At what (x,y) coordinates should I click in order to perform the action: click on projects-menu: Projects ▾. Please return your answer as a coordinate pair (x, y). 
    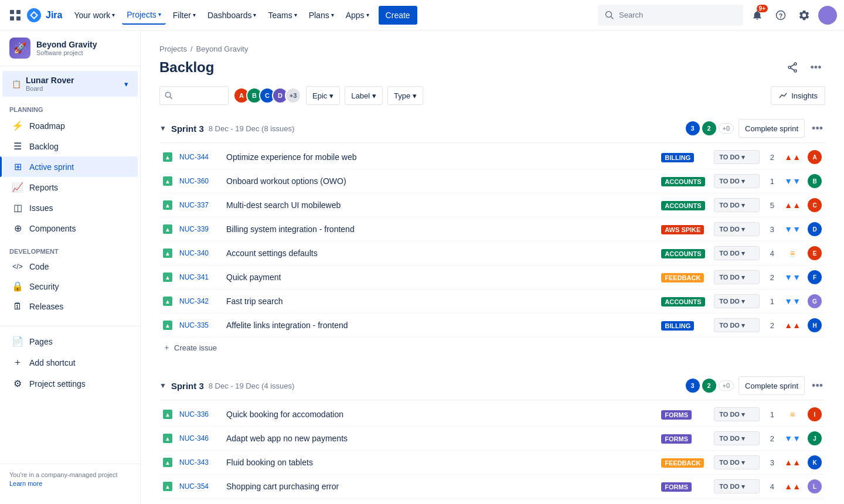
    Looking at the image, I should click on (144, 15).